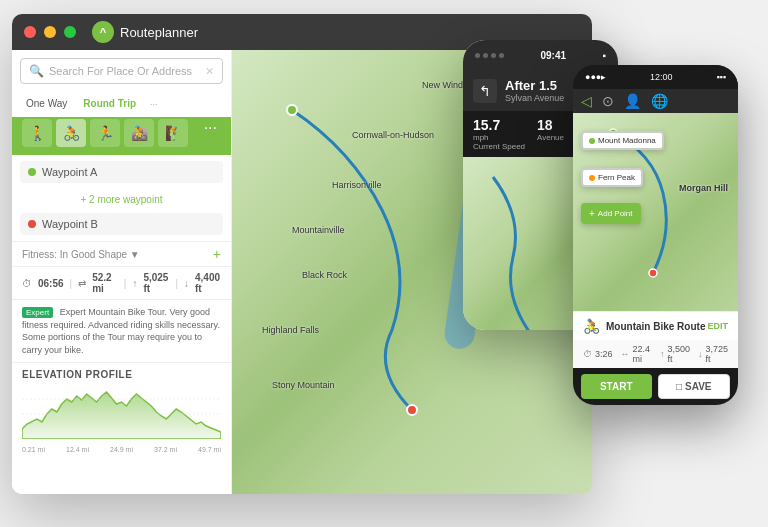 This screenshot has width=768, height=527. I want to click on waypoint-dot-orange, so click(592, 178).